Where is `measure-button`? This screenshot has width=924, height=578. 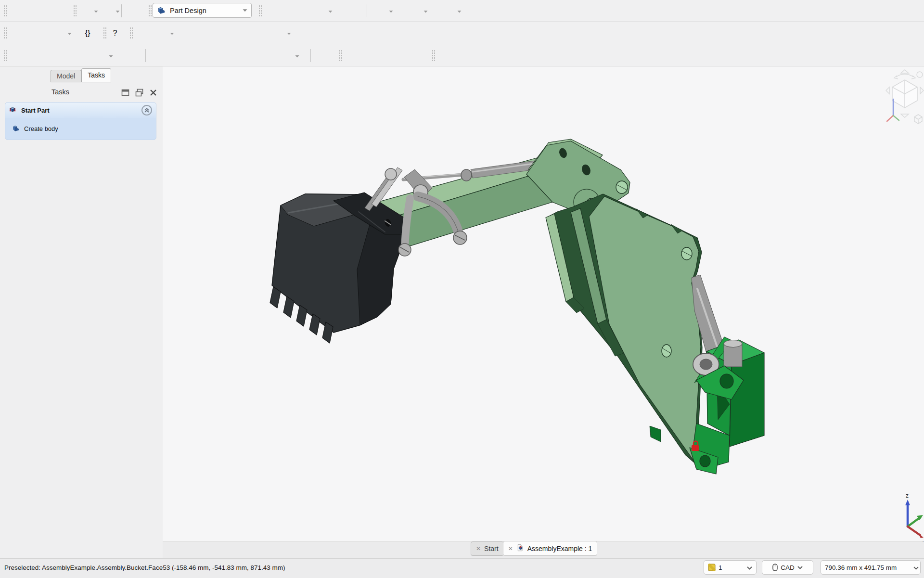
measure-button is located at coordinates (484, 11).